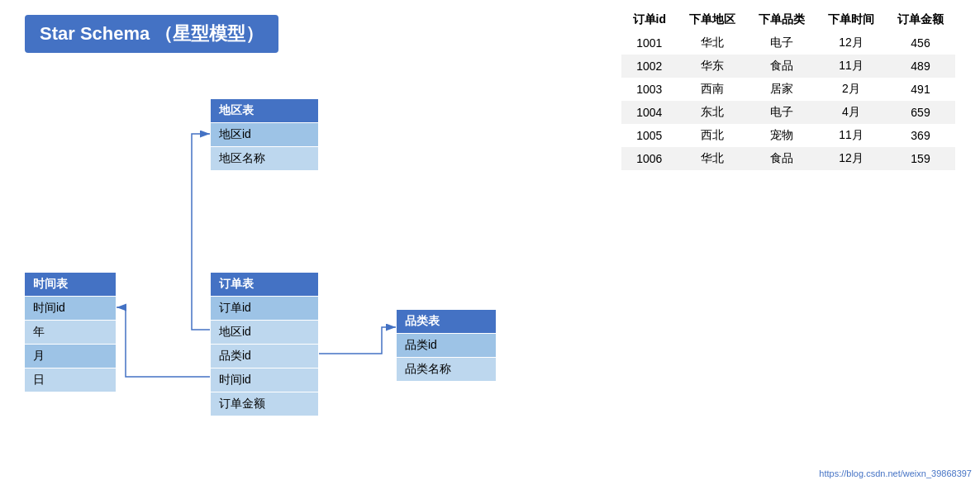 The height and width of the screenshot is (485, 980). What do you see at coordinates (649, 43) in the screenshot?
I see `table-cell: 1001` at bounding box center [649, 43].